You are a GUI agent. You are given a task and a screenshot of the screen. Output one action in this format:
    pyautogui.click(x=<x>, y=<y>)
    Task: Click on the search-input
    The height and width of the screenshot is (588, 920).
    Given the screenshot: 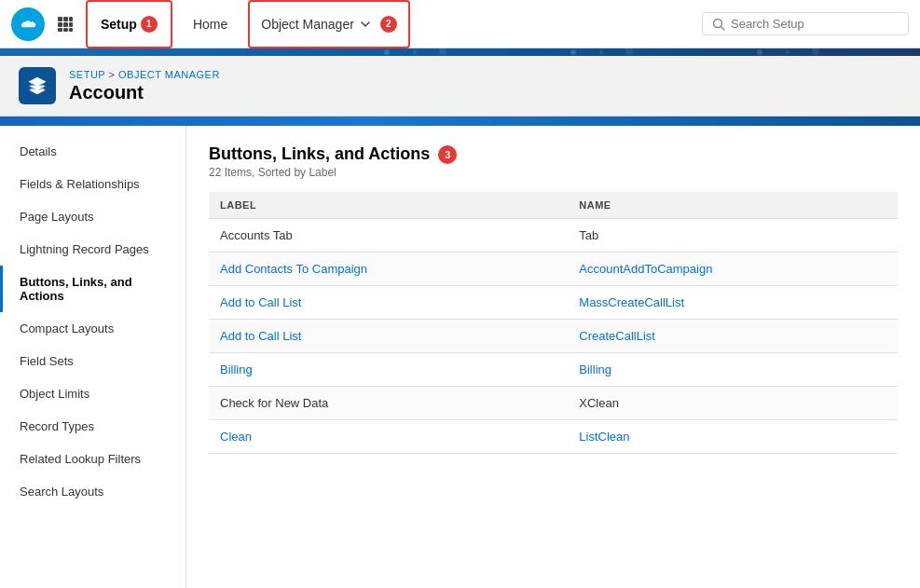 What is the action you would take?
    pyautogui.click(x=815, y=24)
    